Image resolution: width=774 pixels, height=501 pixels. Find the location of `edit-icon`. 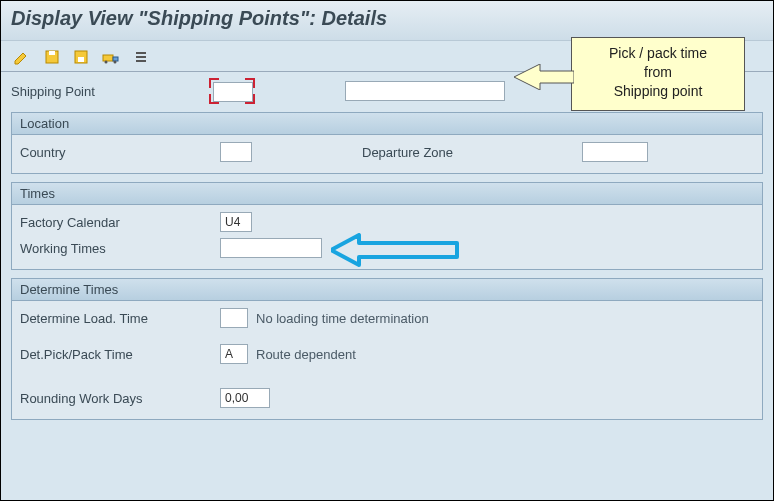

edit-icon is located at coordinates (22, 57).